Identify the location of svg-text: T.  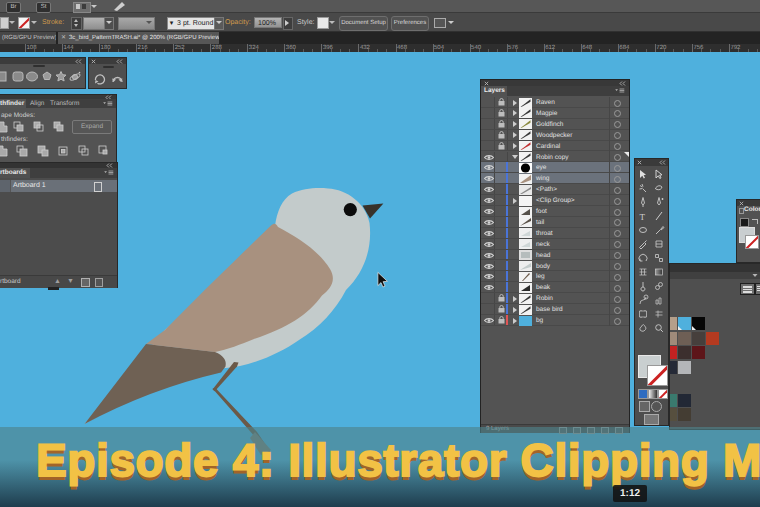
(643, 217).